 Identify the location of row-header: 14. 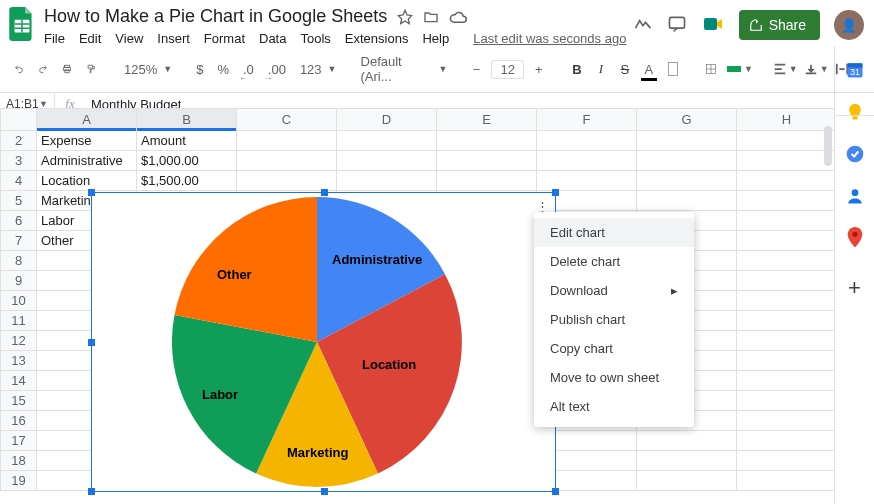
(19, 381).